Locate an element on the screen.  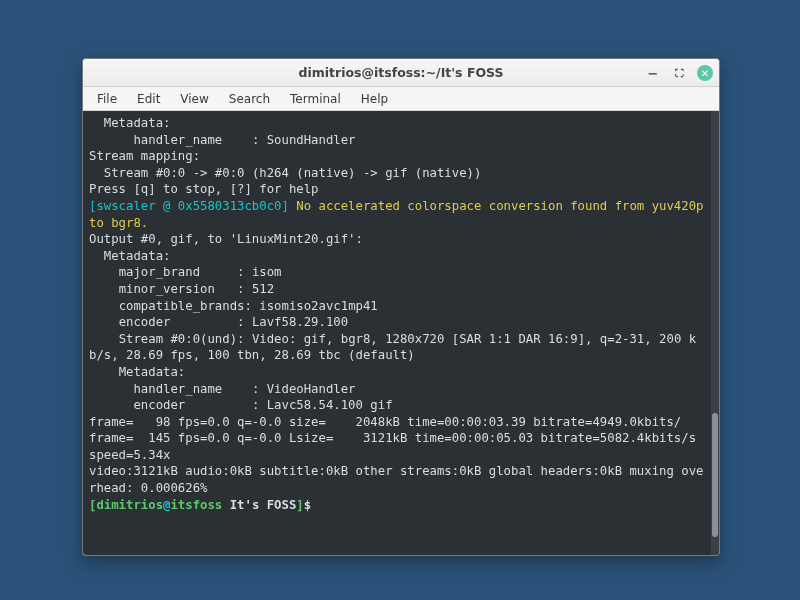
menu-terminal: Terminal is located at coordinates (316, 99).